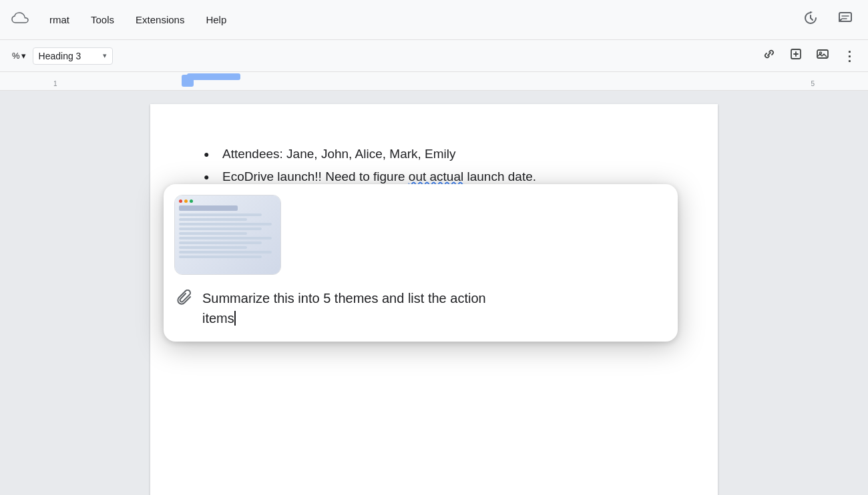 This screenshot has width=868, height=495. I want to click on comment-icon, so click(845, 20).